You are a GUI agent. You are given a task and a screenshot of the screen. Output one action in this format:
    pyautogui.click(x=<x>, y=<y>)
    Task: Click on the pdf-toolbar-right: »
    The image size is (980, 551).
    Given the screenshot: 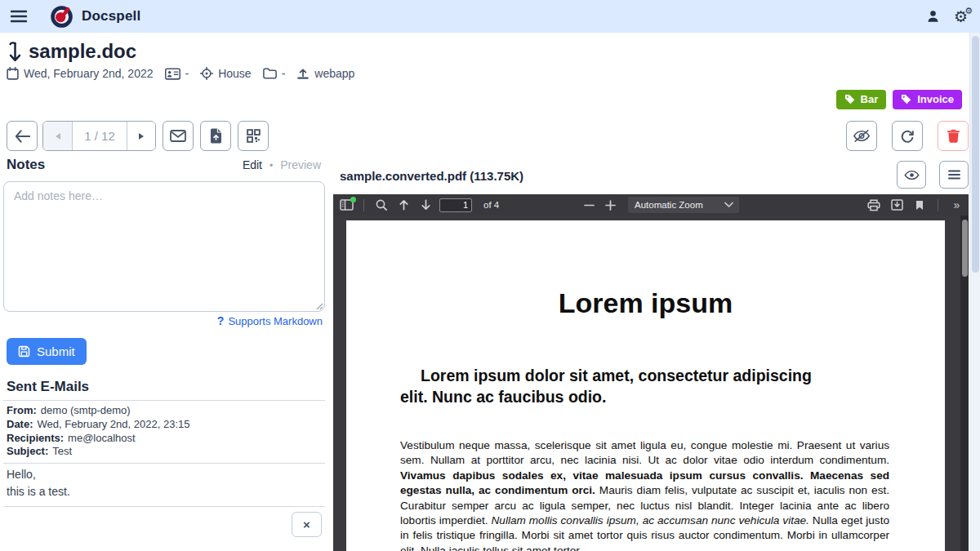 What is the action you would take?
    pyautogui.click(x=915, y=205)
    